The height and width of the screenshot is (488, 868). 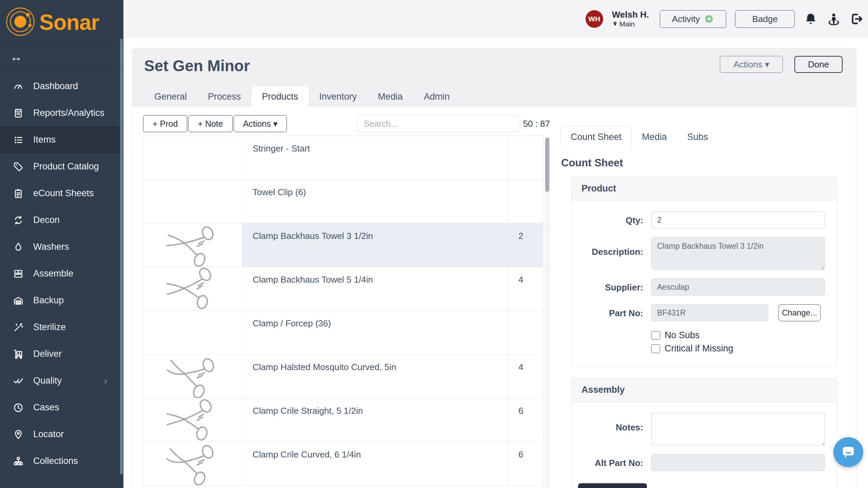 I want to click on part-no-label: Part No:, so click(x=609, y=313).